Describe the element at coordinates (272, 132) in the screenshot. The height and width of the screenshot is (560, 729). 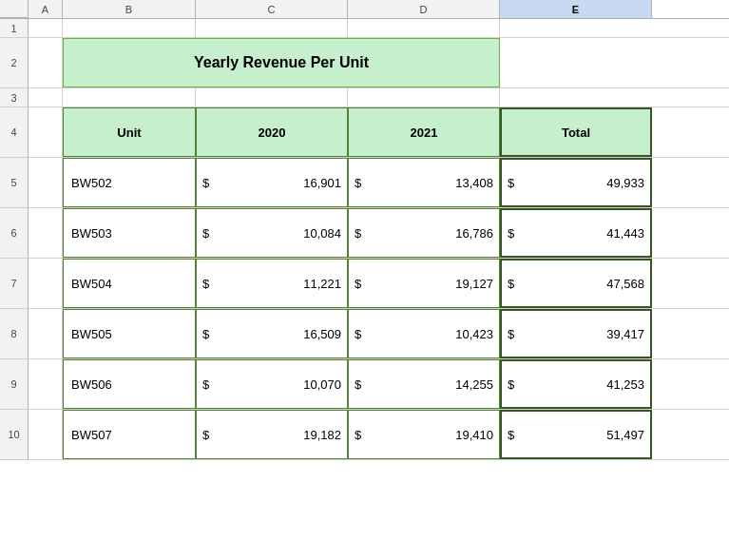
I see `header-2020-label: 2020` at that location.